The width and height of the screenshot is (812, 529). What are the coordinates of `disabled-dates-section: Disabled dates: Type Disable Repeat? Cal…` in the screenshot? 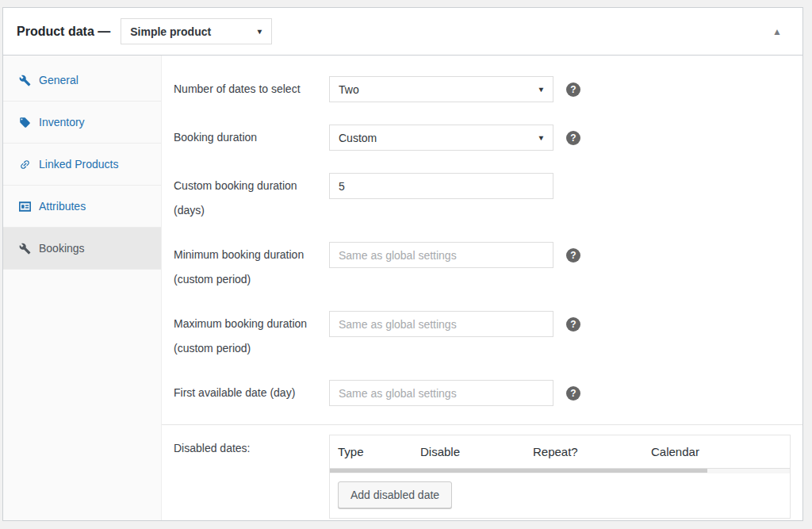 It's located at (482, 472).